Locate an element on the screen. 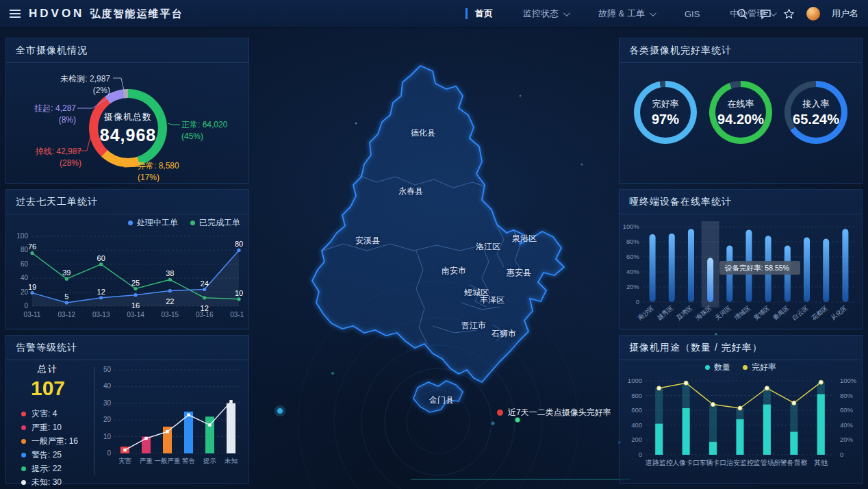  message-icon is located at coordinates (765, 14).